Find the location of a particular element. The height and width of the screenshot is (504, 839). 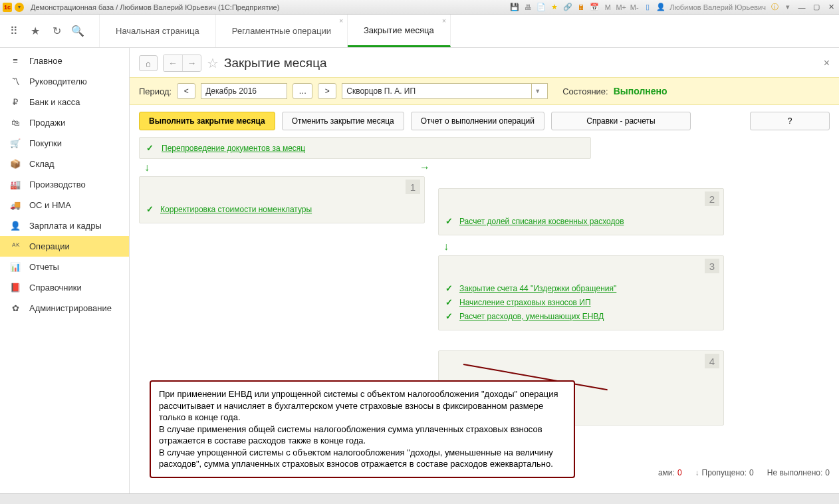

organization-value: Скворцов П. А. ИП is located at coordinates (381, 91).